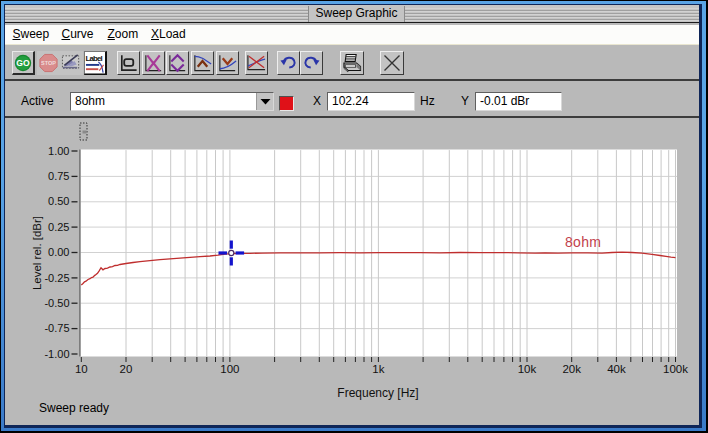  Describe the element at coordinates (378, 393) in the screenshot. I see `svg-text: Frequency [Hz]` at that location.